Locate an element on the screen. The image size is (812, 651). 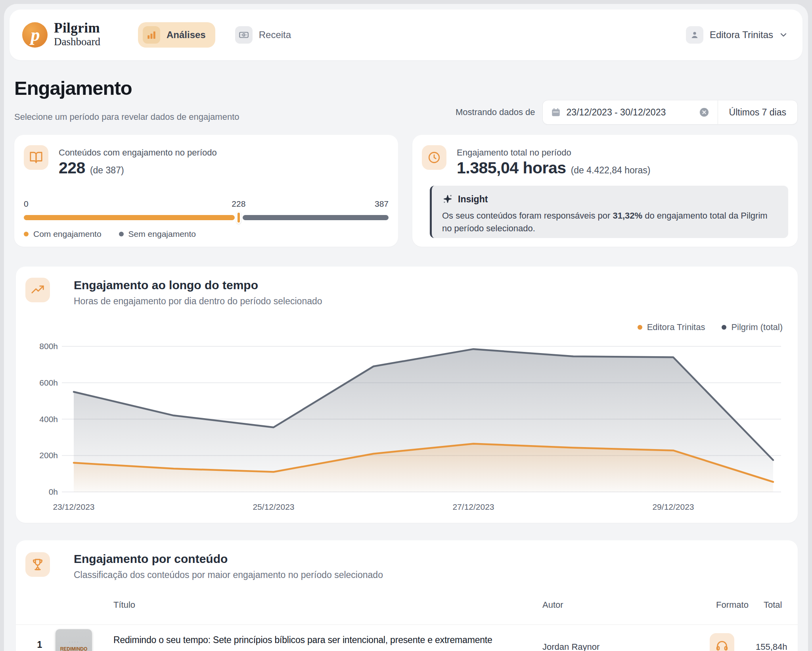
progress-segment-engaged is located at coordinates (129, 217).